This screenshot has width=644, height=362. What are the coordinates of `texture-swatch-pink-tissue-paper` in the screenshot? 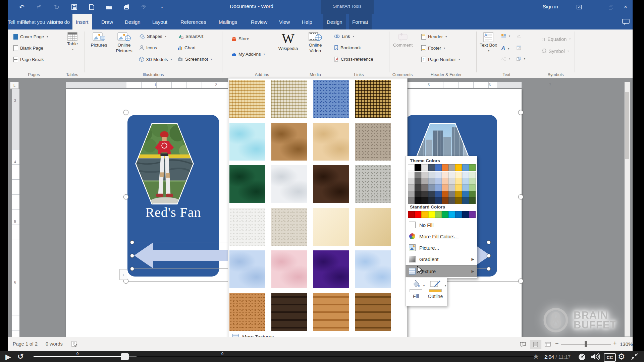 It's located at (289, 269).